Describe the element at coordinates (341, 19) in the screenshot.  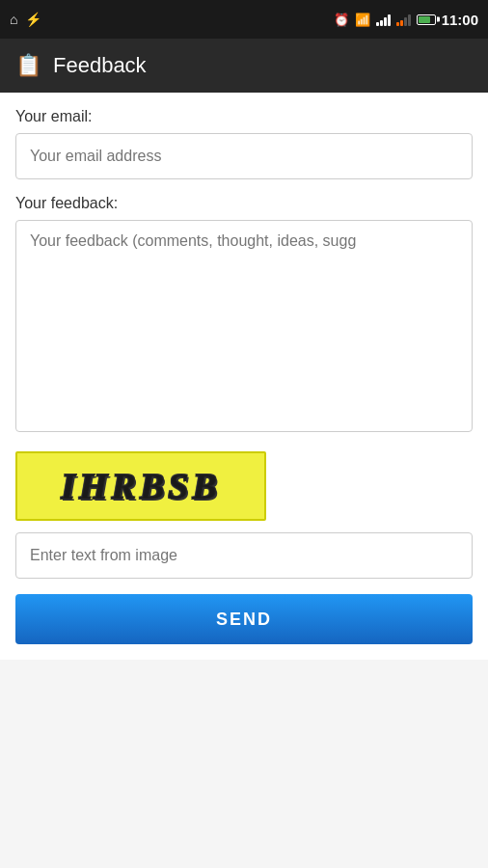
I see `alarm-icon: ⏰` at that location.